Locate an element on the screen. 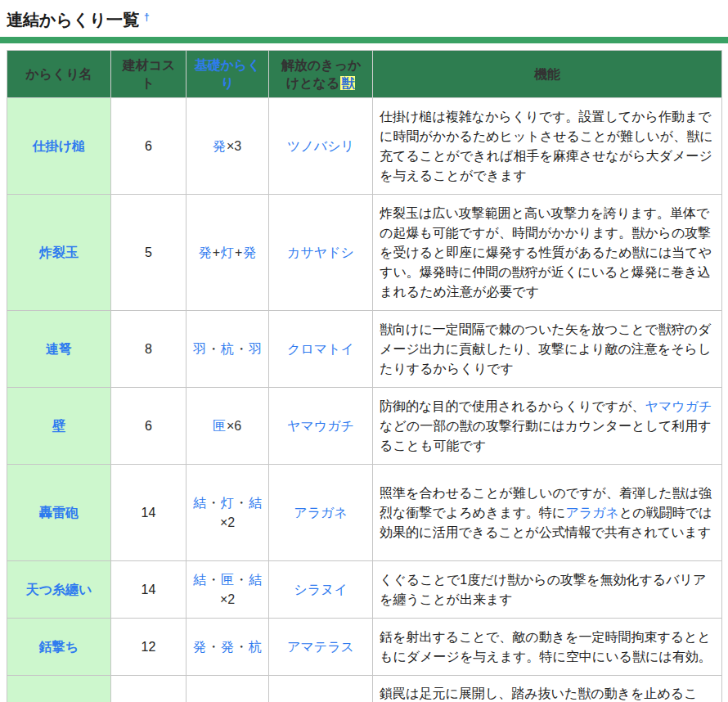 The image size is (728, 702). text-segment: ×3 is located at coordinates (234, 146).